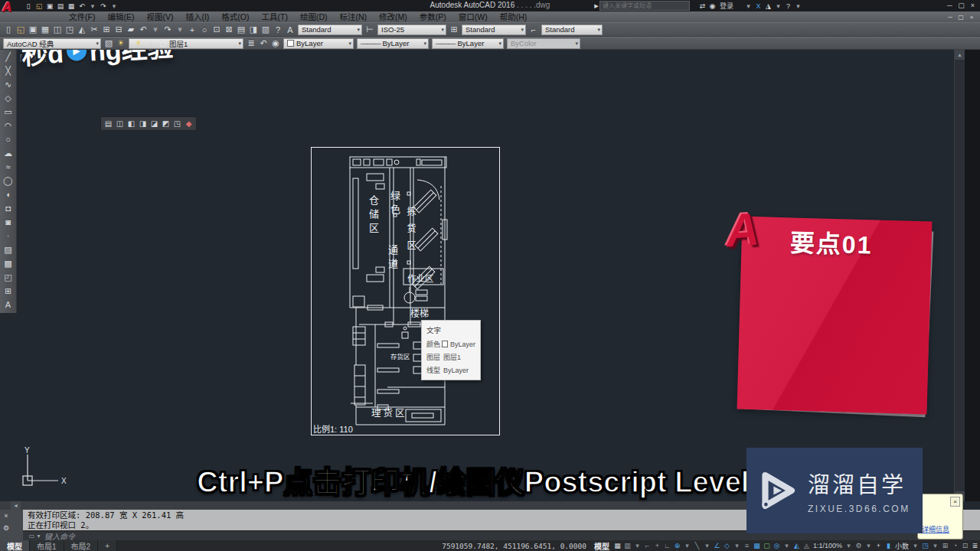  I want to click on gear-icon: ⚙, so click(859, 546).